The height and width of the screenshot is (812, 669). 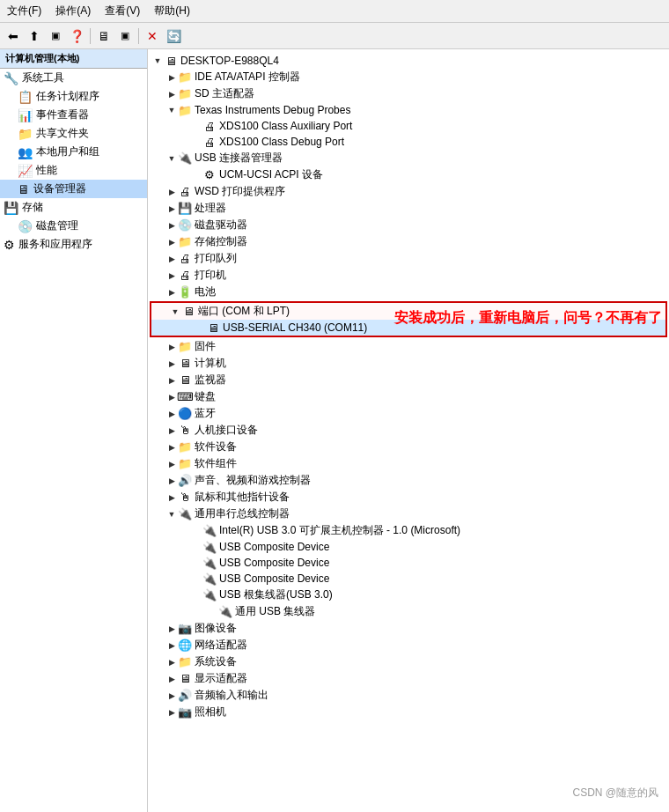 I want to click on tree-battery: 🔋 电池, so click(x=408, y=292).